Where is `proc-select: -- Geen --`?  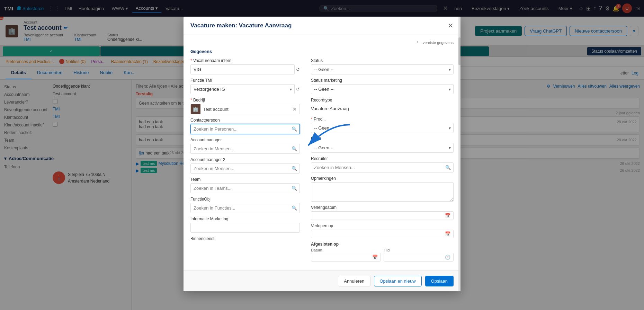
proc-select: -- Geen -- is located at coordinates (382, 128).